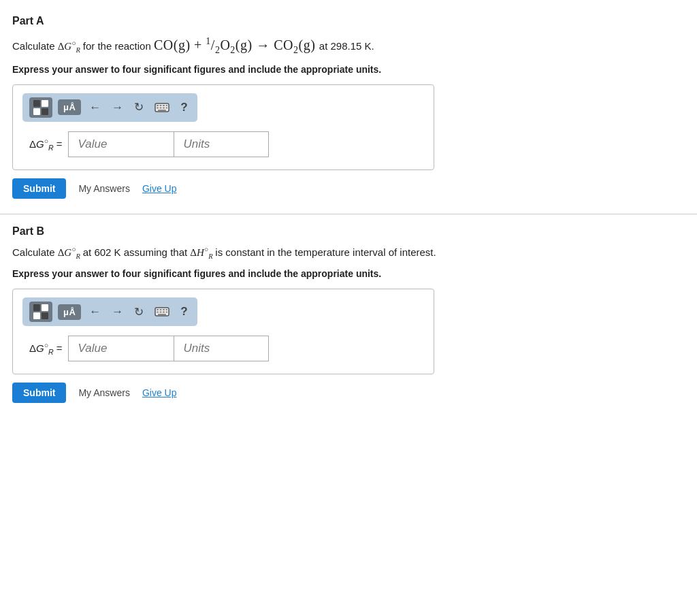 The image size is (697, 616). What do you see at coordinates (117, 108) in the screenshot?
I see `part-a-redo-btn: →` at bounding box center [117, 108].